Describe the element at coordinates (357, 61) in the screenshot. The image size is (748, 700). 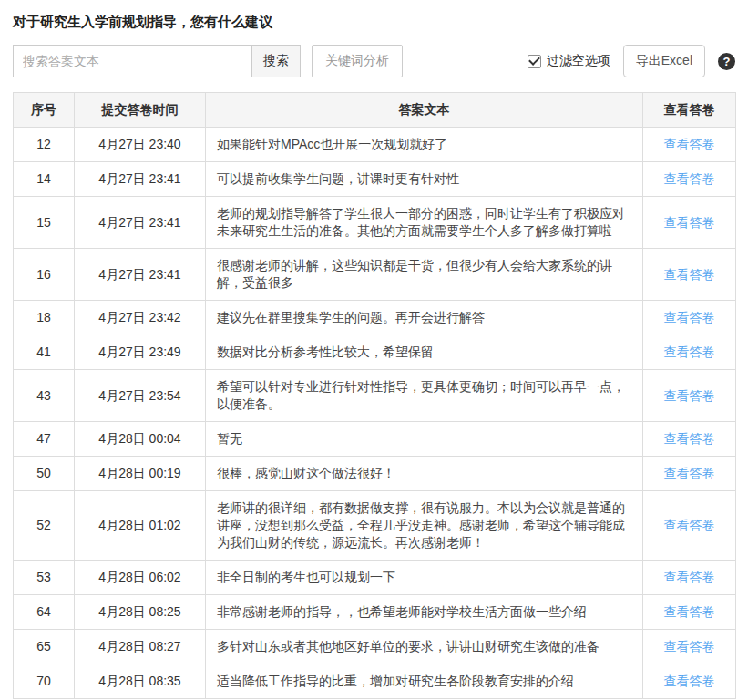
I see `keyword-analysis-button: 关键词分析` at that location.